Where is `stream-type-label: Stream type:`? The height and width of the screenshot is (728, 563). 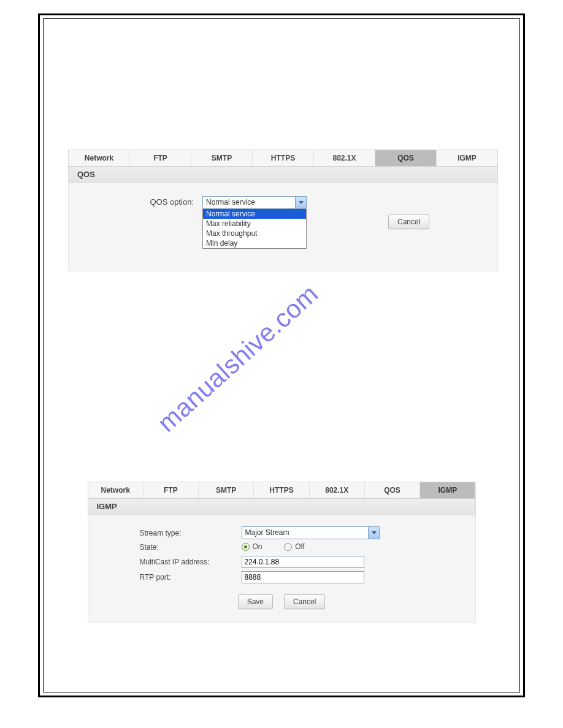
stream-type-label: Stream type: is located at coordinates (169, 533).